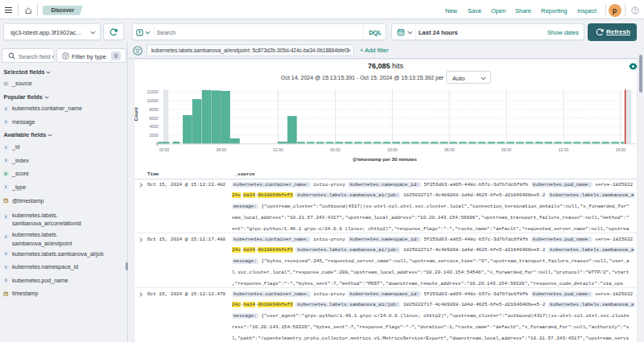  I want to click on svg-text: 10000, so click(153, 101).